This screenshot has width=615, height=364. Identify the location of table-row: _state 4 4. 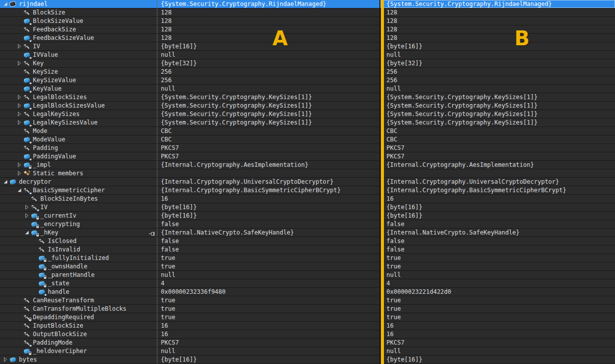
(308, 284).